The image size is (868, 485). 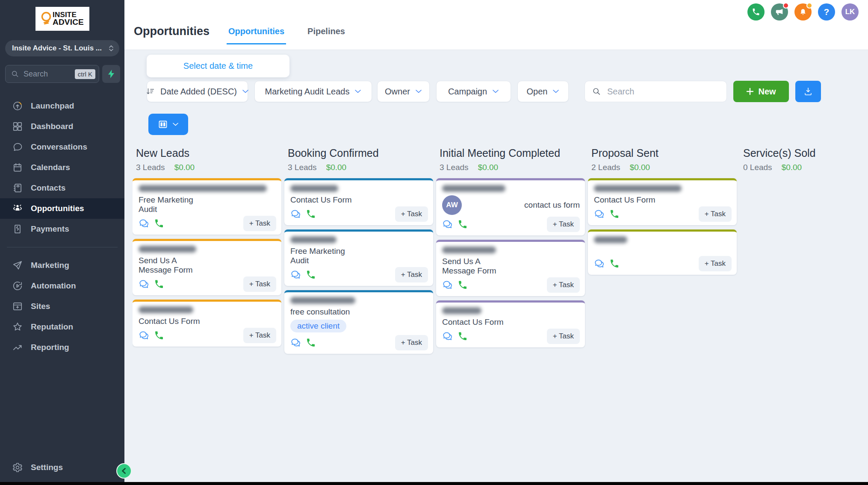 What do you see at coordinates (827, 12) in the screenshot?
I see `help-button: ?` at bounding box center [827, 12].